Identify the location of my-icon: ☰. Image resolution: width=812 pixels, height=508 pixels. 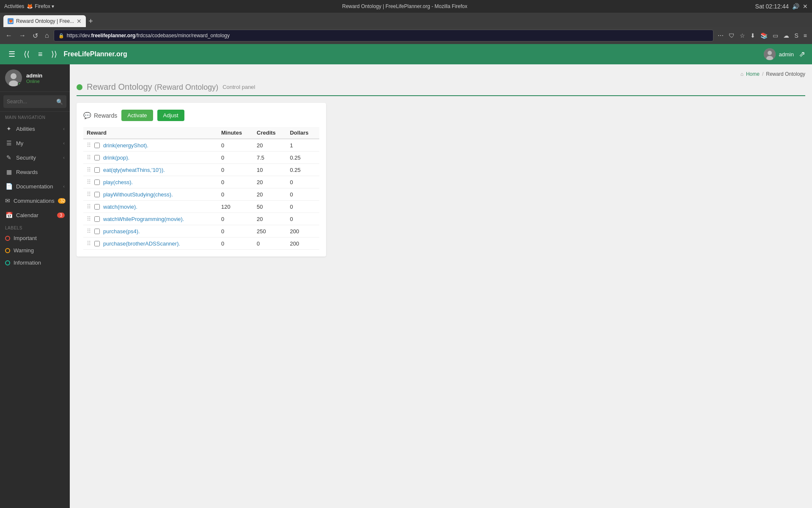
(9, 143).